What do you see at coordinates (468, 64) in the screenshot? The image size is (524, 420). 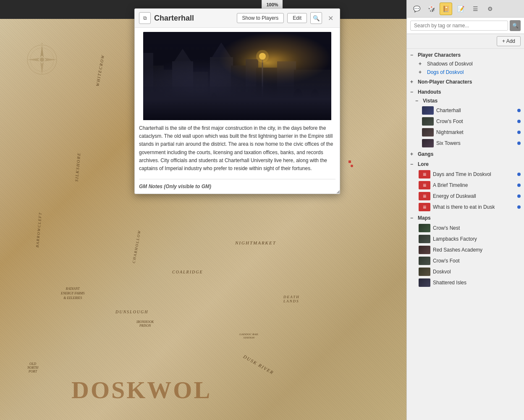 I see `sidebar-item-shadows: + Shadows of Doskvol` at bounding box center [468, 64].